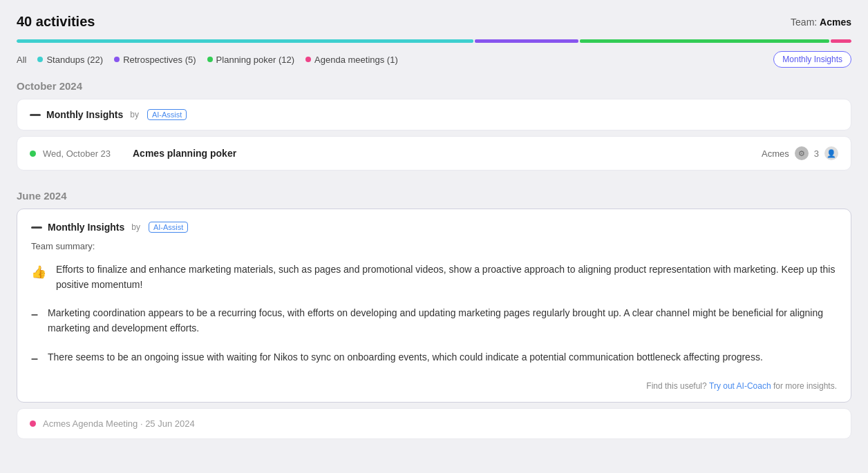 Image resolution: width=868 pixels, height=473 pixels. Describe the element at coordinates (119, 424) in the screenshot. I see `teaser-text: Acmes Agenda Meeting · 25 Jun 2024` at that location.